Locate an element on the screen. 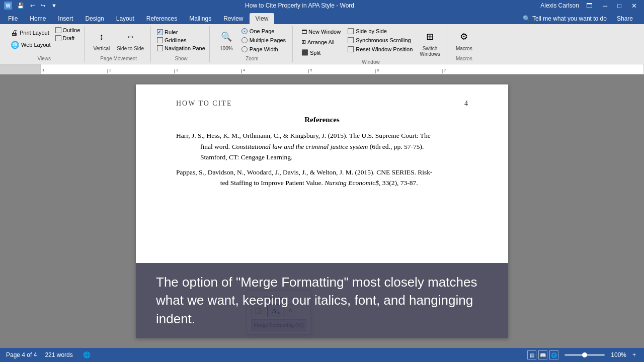 The width and height of the screenshot is (644, 362). ruler-marks-svg: 1 2 3 4 5 6 7 is located at coordinates (342, 69).